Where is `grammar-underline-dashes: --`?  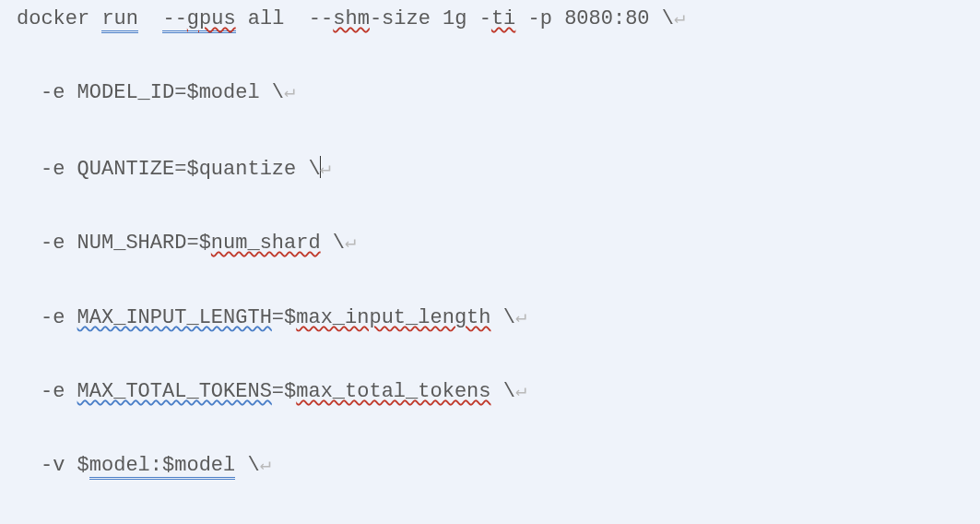 grammar-underline-dashes: -- is located at coordinates (174, 20).